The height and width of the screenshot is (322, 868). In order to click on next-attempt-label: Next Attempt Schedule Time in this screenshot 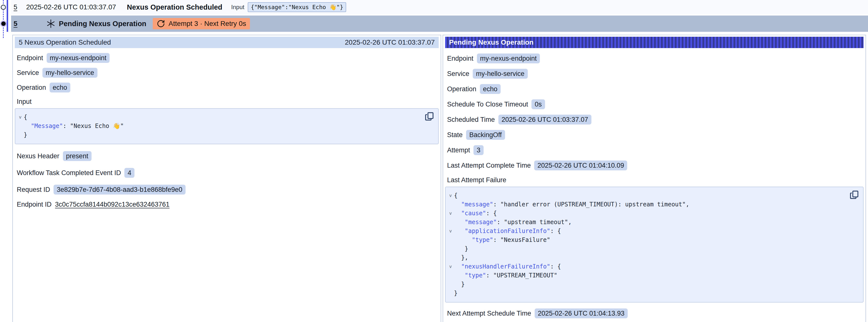, I will do `click(489, 313)`.